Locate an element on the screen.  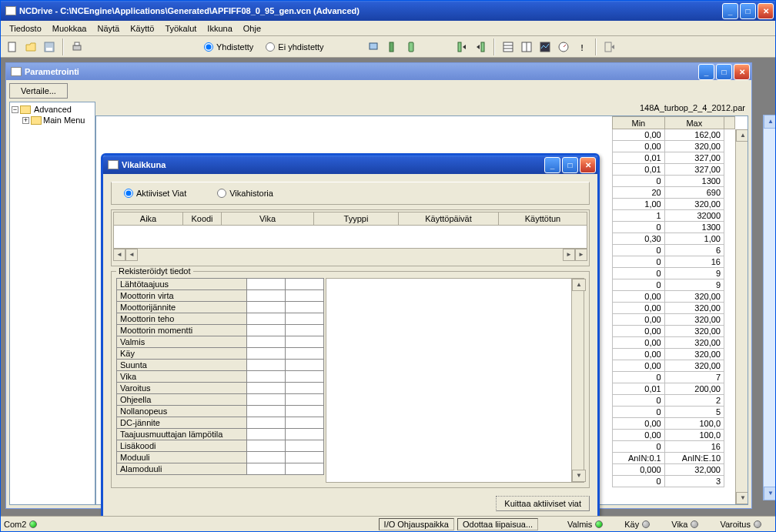
download-icon is located at coordinates (480, 47).